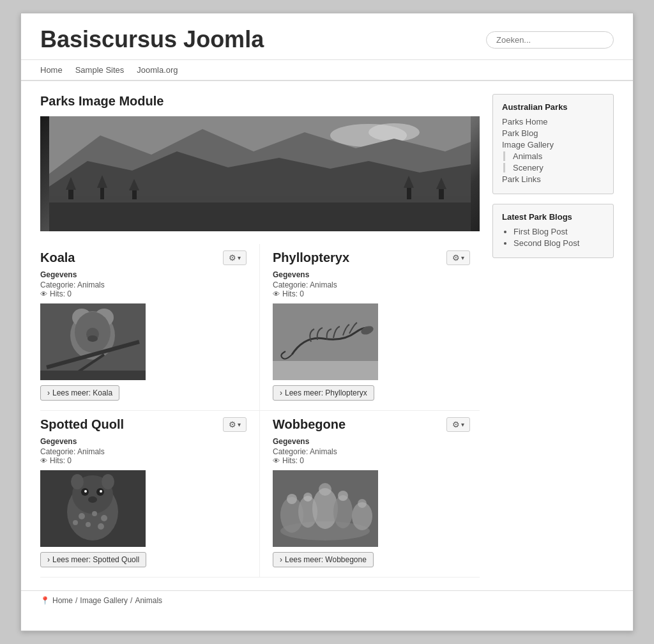  I want to click on meta-hits-spotted-quoll: 👁 Hits: 0, so click(143, 461).